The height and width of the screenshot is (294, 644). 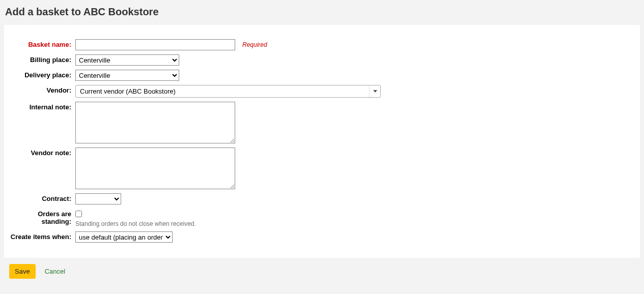 What do you see at coordinates (375, 92) in the screenshot?
I see `vendor-dropdown-toggle` at bounding box center [375, 92].